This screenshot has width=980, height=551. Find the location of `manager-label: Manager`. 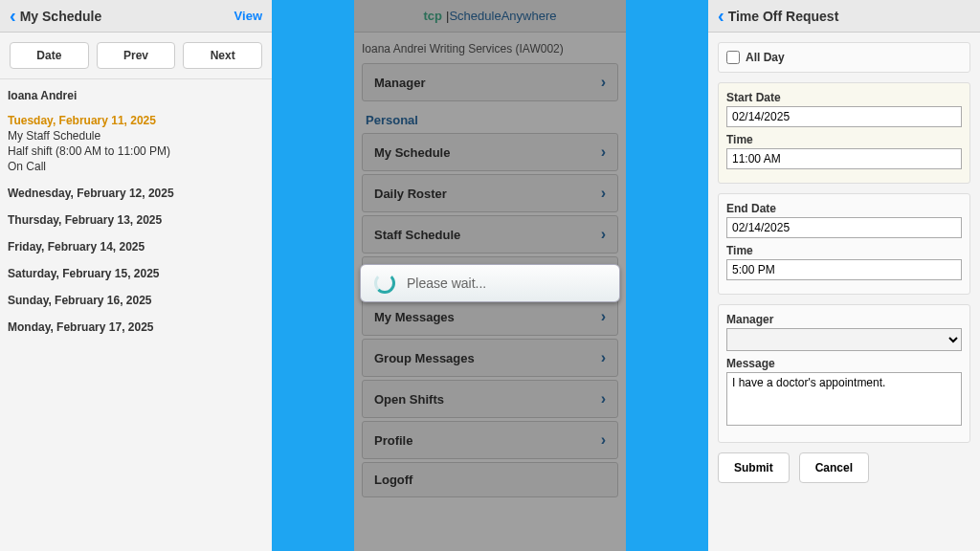

manager-label: Manager is located at coordinates (844, 320).